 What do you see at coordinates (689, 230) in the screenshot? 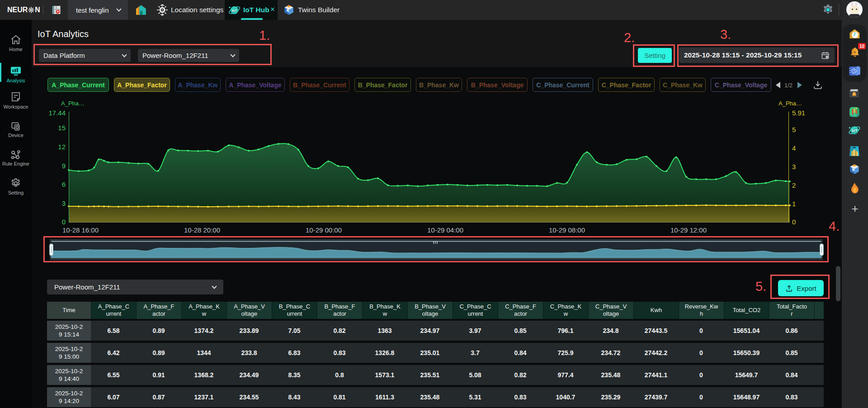
I see `svg-text: 10-29 12:00` at bounding box center [689, 230].